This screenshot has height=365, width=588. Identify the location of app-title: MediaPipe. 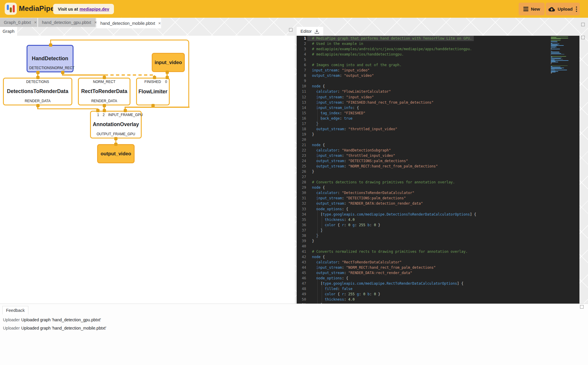
(37, 9).